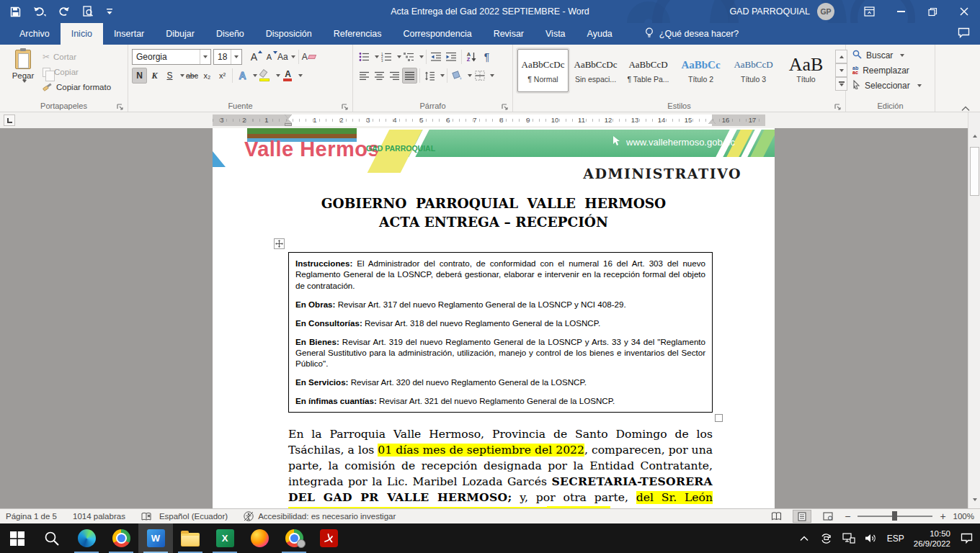  What do you see at coordinates (225, 539) in the screenshot?
I see `taskbar-excel-icon: X` at bounding box center [225, 539].